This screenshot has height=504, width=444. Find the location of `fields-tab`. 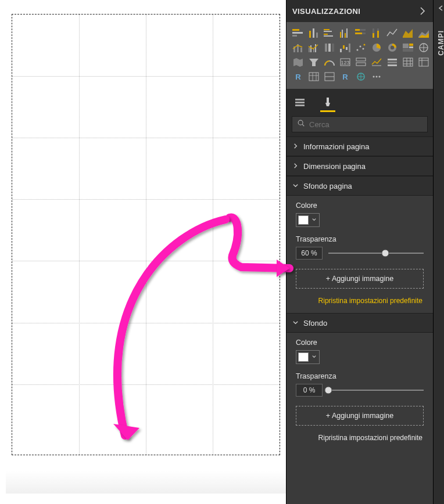

fields-tab is located at coordinates (300, 102).